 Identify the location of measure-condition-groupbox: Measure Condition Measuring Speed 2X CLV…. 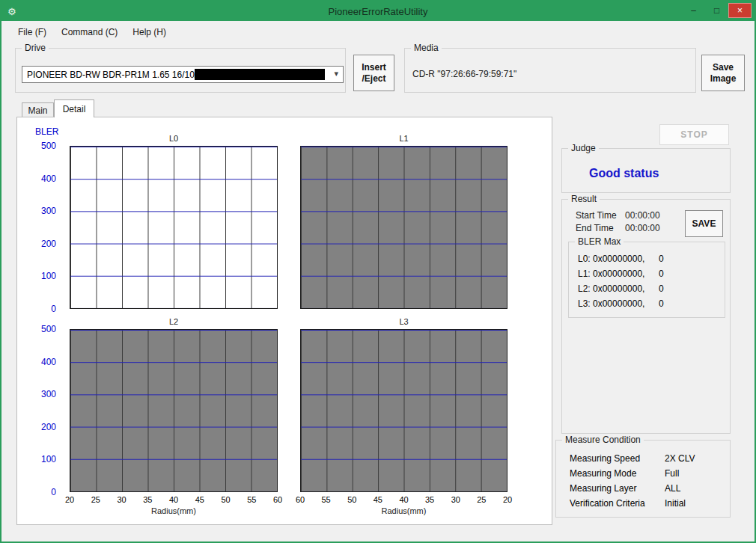
(643, 479).